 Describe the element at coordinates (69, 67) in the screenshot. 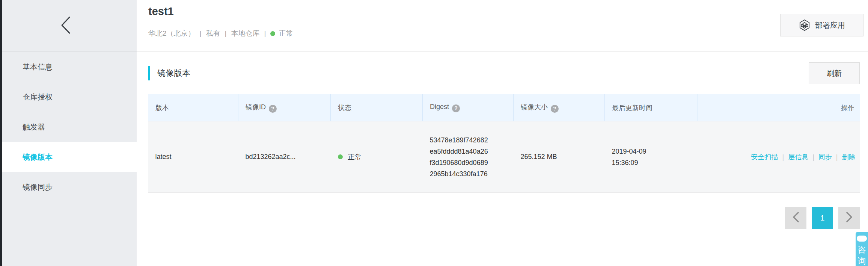

I see `sidebar-item-basic-info: 基本信息` at that location.